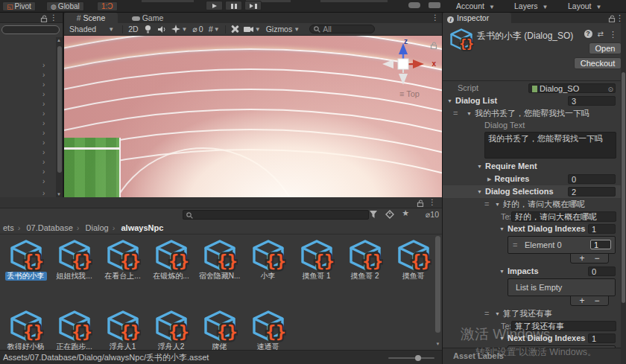 This screenshot has width=626, height=364. I want to click on gizmo-center-cube, so click(403, 64).